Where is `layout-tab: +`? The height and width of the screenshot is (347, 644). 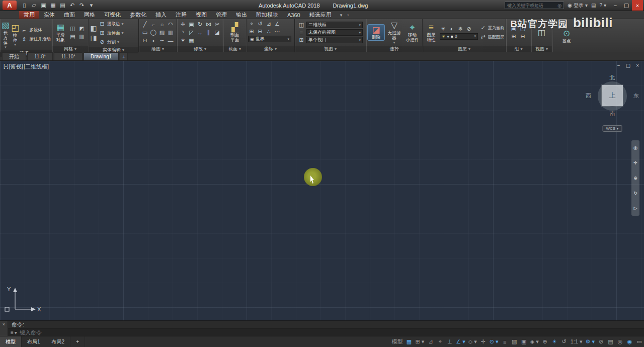
layout-tab: + is located at coordinates (77, 342).